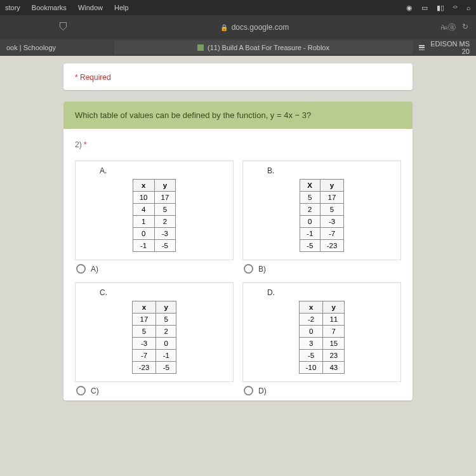 The image size is (476, 476). What do you see at coordinates (155, 216) in the screenshot?
I see `data-table-a: xy101745120-3-1-5` at bounding box center [155, 216].